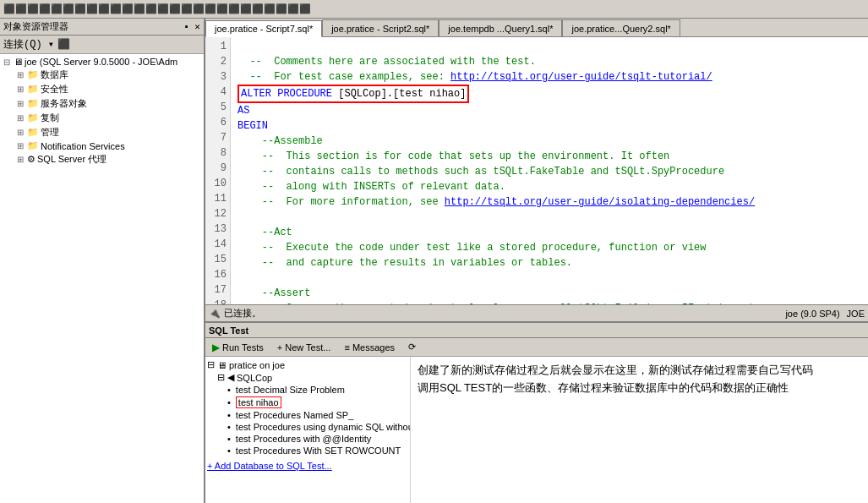  I want to click on test-item-decimal: • test Decimal Size Problem, so click(308, 390).